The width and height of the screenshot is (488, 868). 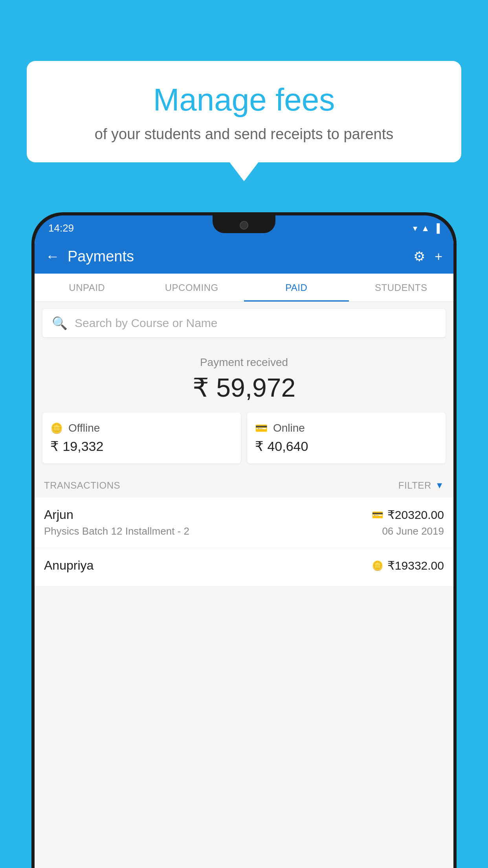 I want to click on wifi-icon: ▾, so click(x=415, y=228).